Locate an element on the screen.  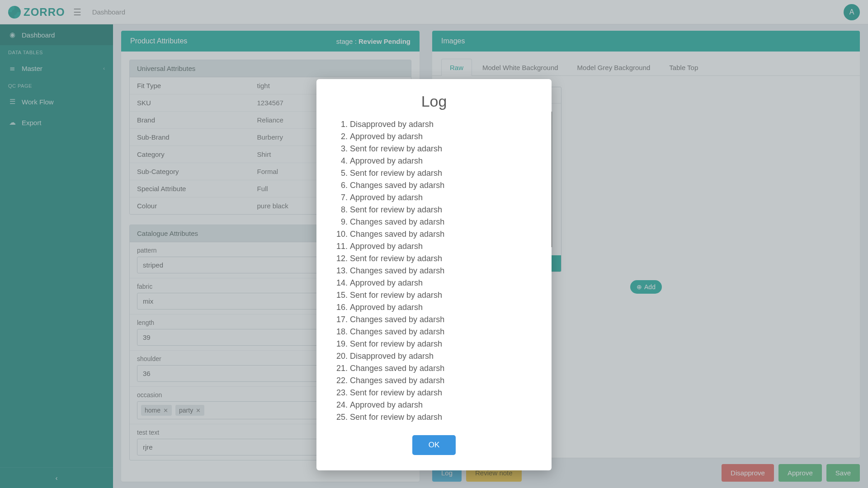
log-list: Disapproved by adarshApproved by adarshS… is located at coordinates (434, 271).